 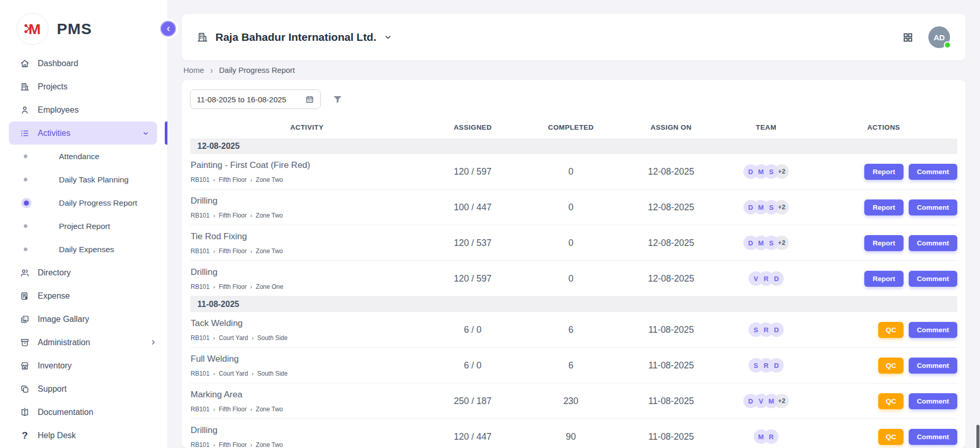 I want to click on sidebar-item-label: Expense, so click(x=54, y=296).